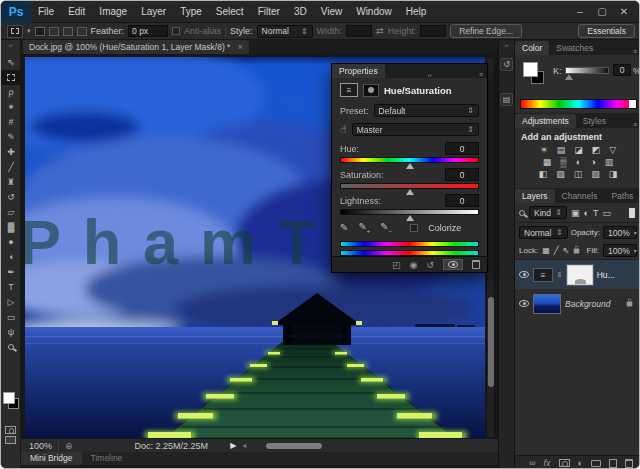 The width and height of the screenshot is (640, 469). I want to click on eyedropper-sample-icon: ✎, so click(344, 228).